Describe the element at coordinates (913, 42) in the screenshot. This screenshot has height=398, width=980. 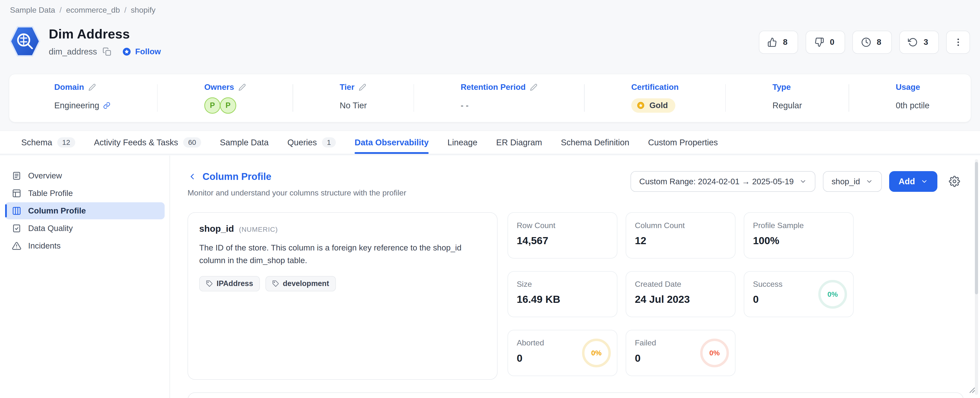
I see `history-icon` at that location.